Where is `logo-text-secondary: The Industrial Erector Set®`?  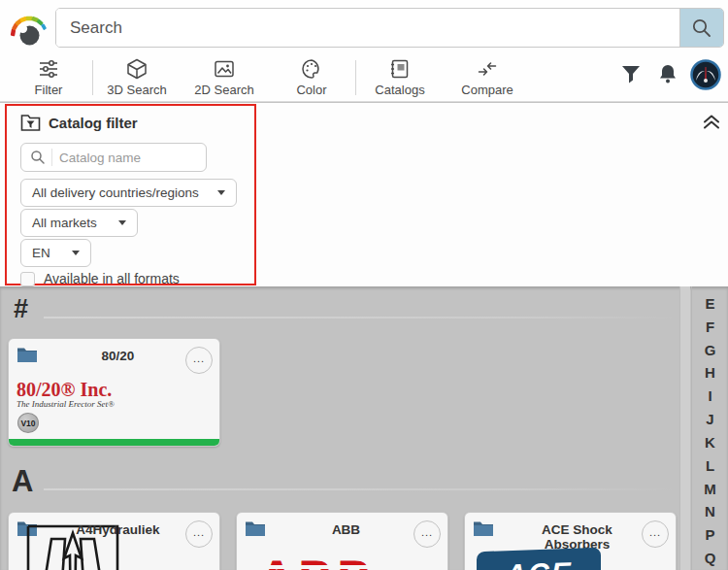 logo-text-secondary: The Industrial Erector Set® is located at coordinates (66, 404).